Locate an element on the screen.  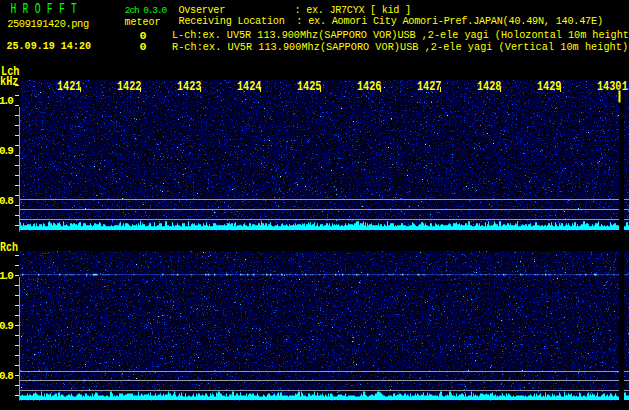
svg-text: 1421 is located at coordinates (70, 87).